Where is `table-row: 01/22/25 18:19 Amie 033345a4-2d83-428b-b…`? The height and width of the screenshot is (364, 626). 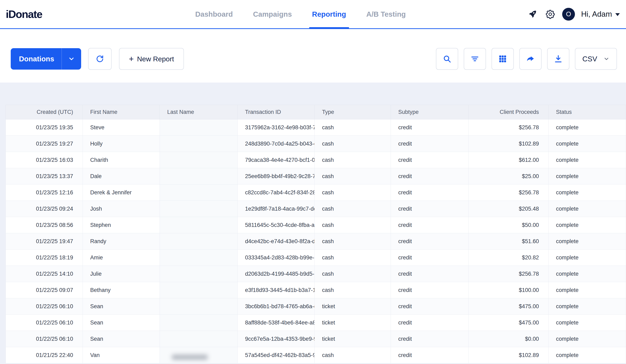 table-row: 01/22/25 18:19 Amie 033345a4-2d83-428b-b… is located at coordinates (316, 258).